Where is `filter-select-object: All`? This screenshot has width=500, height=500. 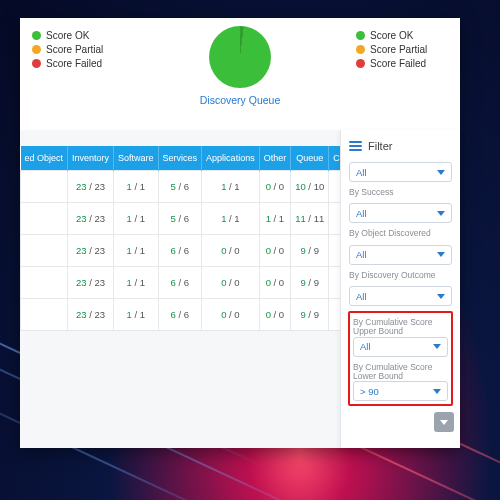 filter-select-object: All is located at coordinates (400, 255).